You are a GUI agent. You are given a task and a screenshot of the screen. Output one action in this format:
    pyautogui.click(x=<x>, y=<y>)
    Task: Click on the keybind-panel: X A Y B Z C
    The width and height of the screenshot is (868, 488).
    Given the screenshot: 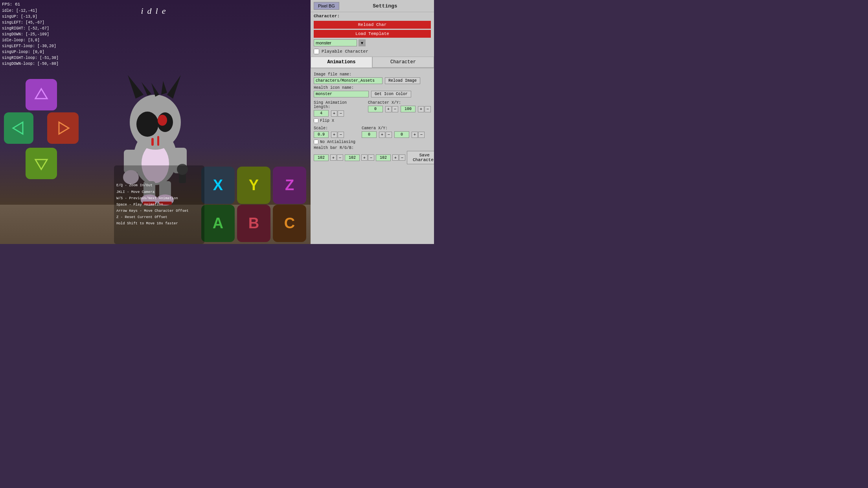 What is the action you would take?
    pyautogui.click(x=228, y=205)
    